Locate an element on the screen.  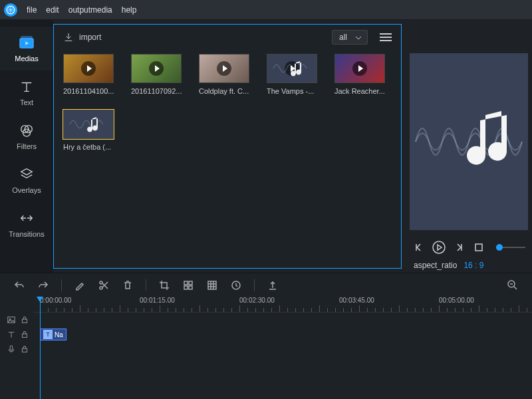
prev-frame-button is located at coordinates (419, 247).